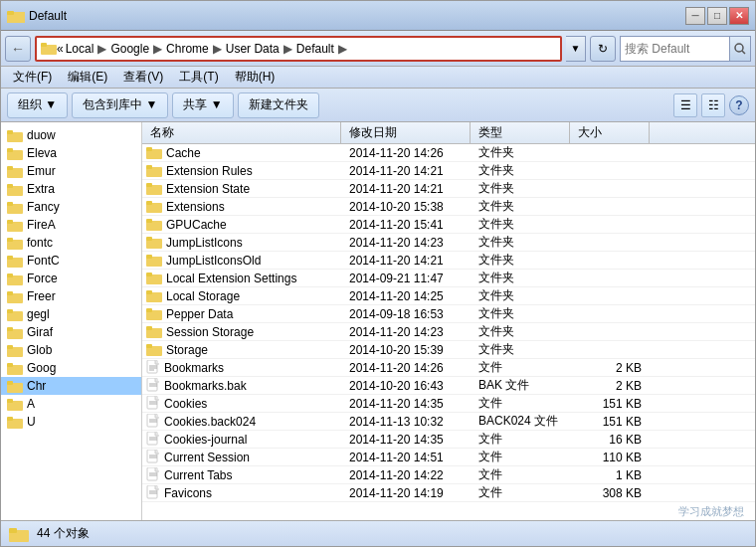 This screenshot has width=756, height=547. I want to click on share-button: 共享 ▼, so click(203, 105).